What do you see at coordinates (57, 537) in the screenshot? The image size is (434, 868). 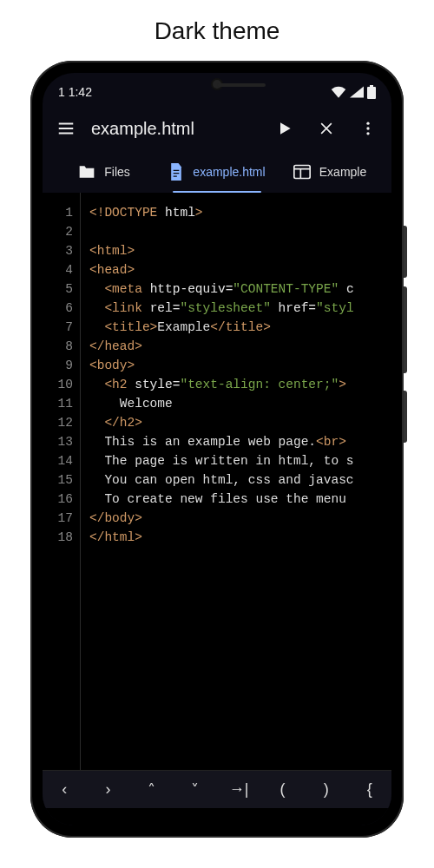 I see `line-number: 18` at bounding box center [57, 537].